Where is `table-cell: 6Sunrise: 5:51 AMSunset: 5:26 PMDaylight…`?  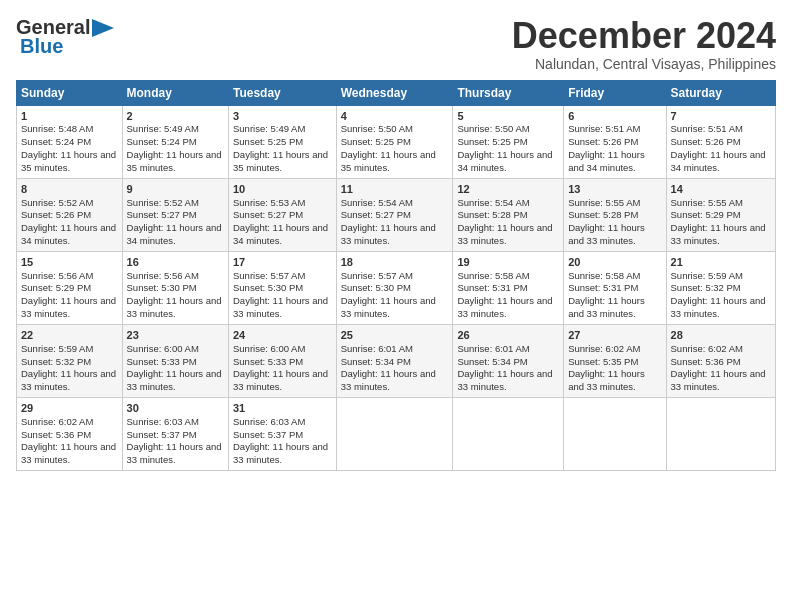
table-cell: 6Sunrise: 5:51 AMSunset: 5:26 PMDaylight… is located at coordinates (615, 142).